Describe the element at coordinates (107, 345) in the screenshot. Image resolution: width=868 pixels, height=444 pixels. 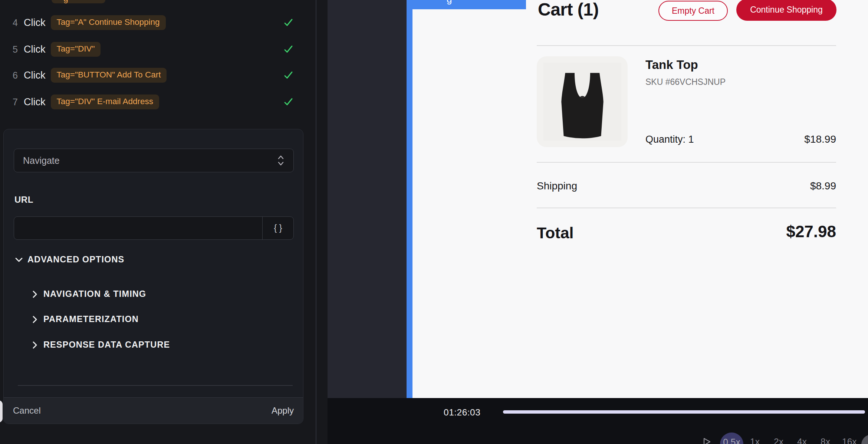
I see `section-label: RESPONSE DATA CAPTURE` at that location.